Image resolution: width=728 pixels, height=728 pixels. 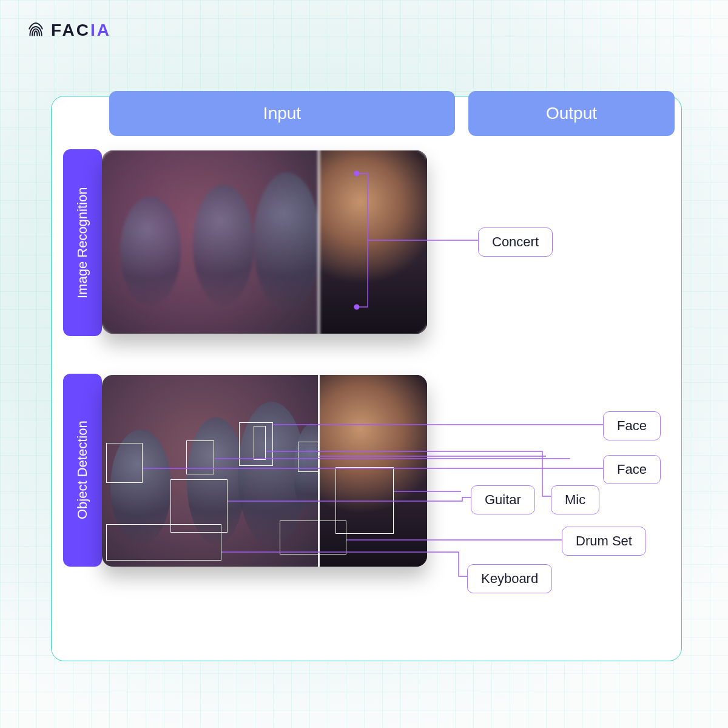 I want to click on connector-dot-top, so click(x=357, y=174).